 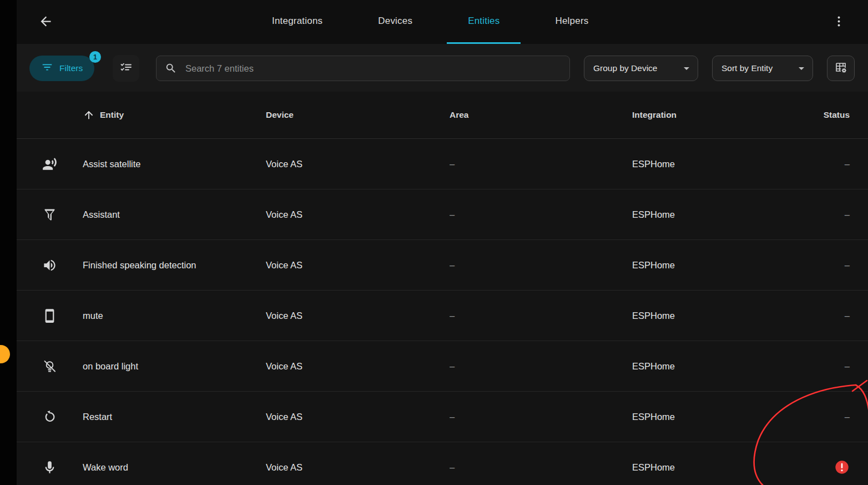 What do you see at coordinates (834, 467) in the screenshot?
I see `entity-status` at bounding box center [834, 467].